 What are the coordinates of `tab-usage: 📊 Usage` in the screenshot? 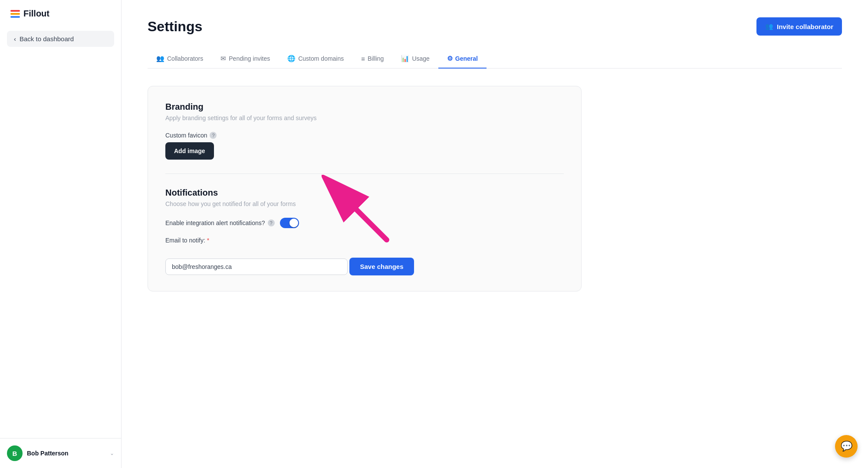 It's located at (415, 59).